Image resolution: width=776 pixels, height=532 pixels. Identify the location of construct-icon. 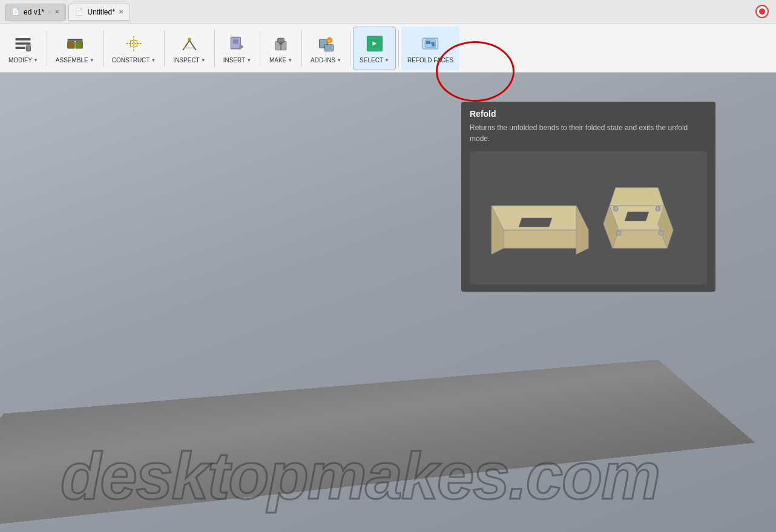
(134, 44).